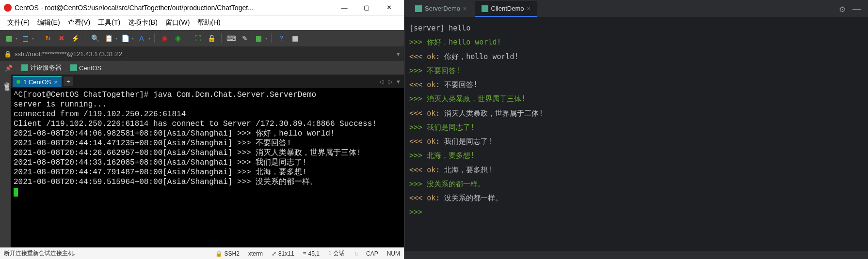 The image size is (868, 259). I want to click on tab-label: ClientDemo, so click(508, 9).